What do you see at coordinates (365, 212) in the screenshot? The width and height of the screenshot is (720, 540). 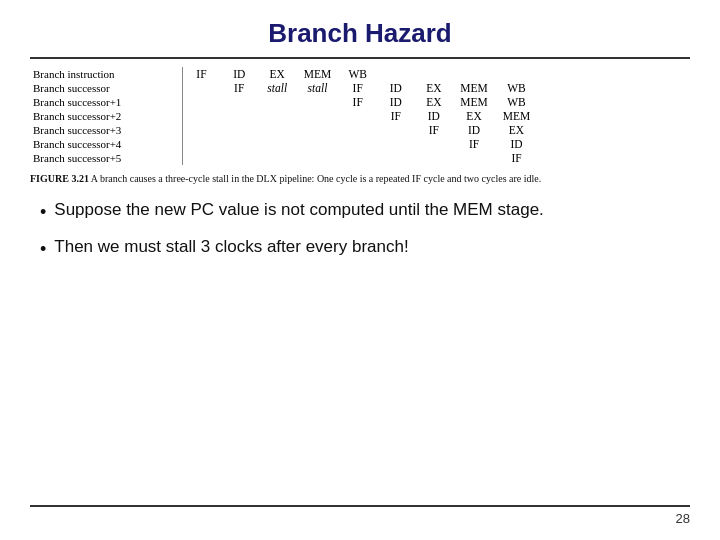 I see `bullet-item-1: • Suppose the new PC value is not comput…` at bounding box center [365, 212].